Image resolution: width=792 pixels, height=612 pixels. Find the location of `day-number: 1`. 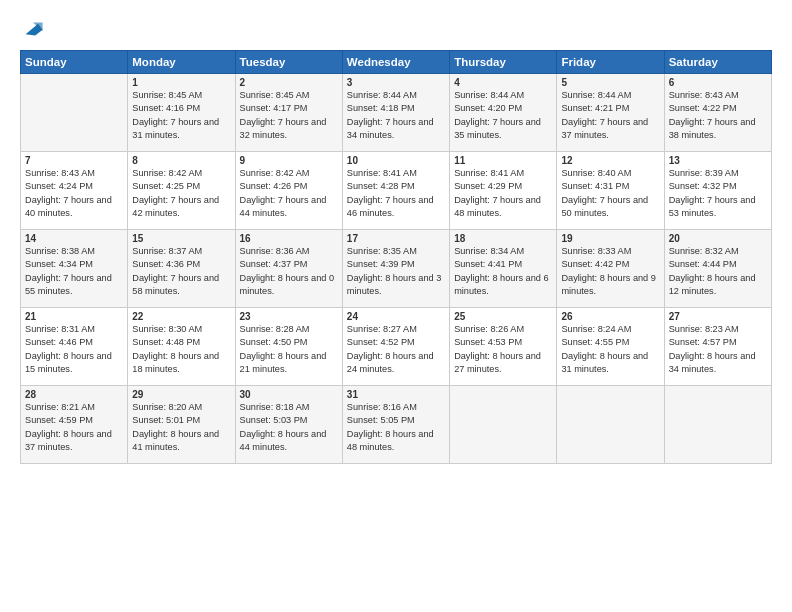

day-number: 1 is located at coordinates (181, 82).